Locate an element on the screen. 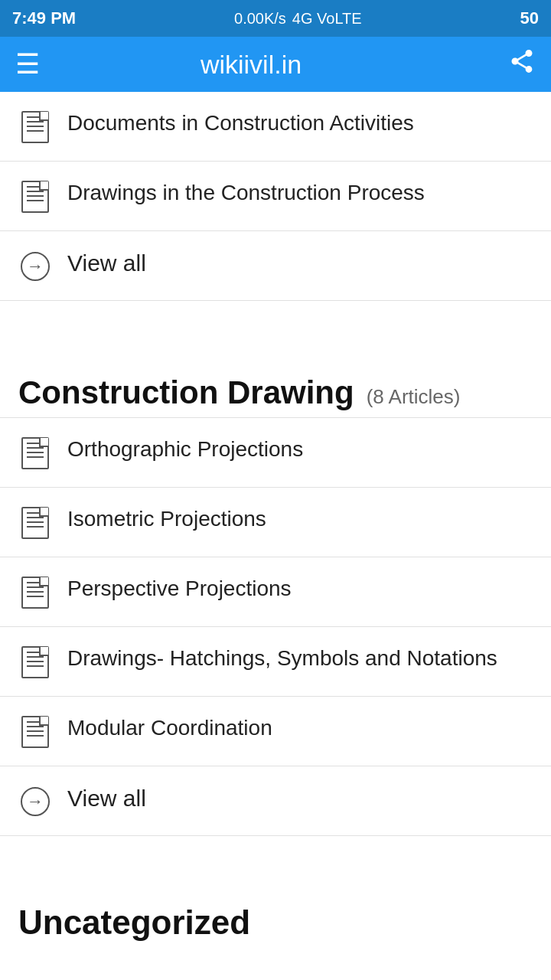 The width and height of the screenshot is (551, 980). item-text: Documents in Construction Activities is located at coordinates (300, 123).